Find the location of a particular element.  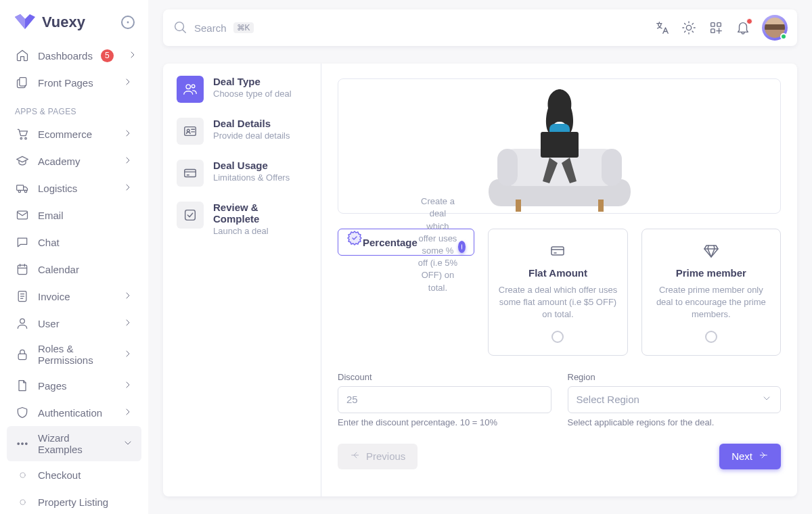

nav-logistics: Logistics is located at coordinates (74, 188).